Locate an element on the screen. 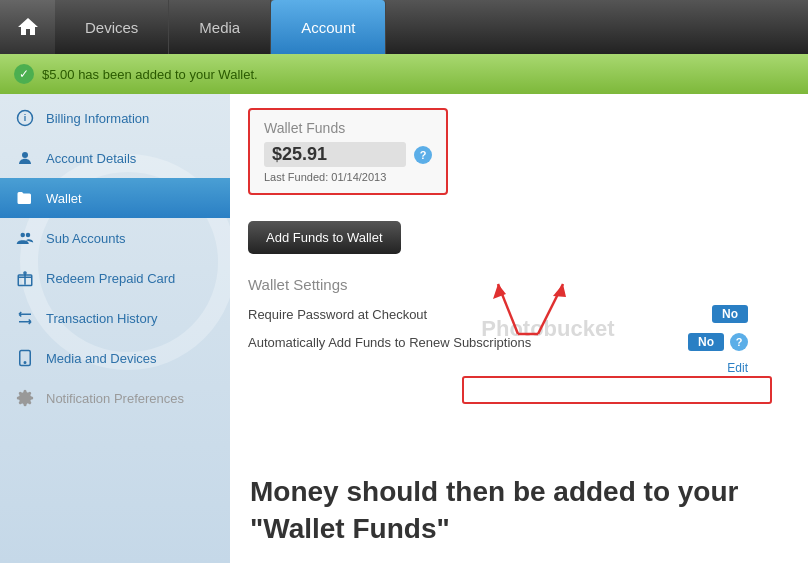  tab-account: Account is located at coordinates (328, 27).